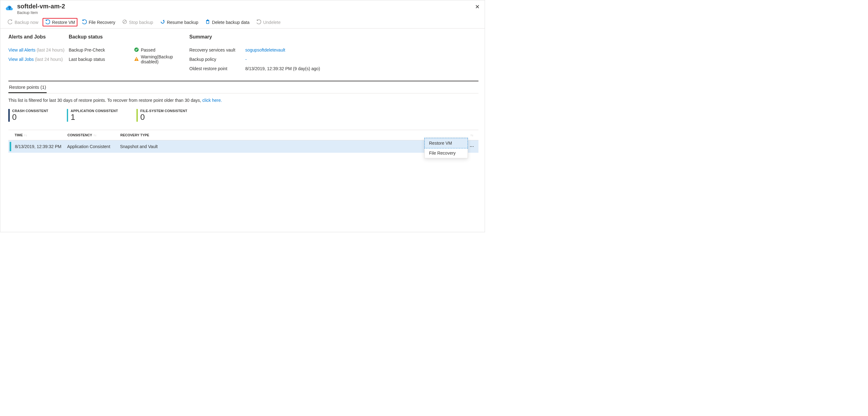  Describe the element at coordinates (101, 59) in the screenshot. I see `last-backup-label: Last backup status` at that location.